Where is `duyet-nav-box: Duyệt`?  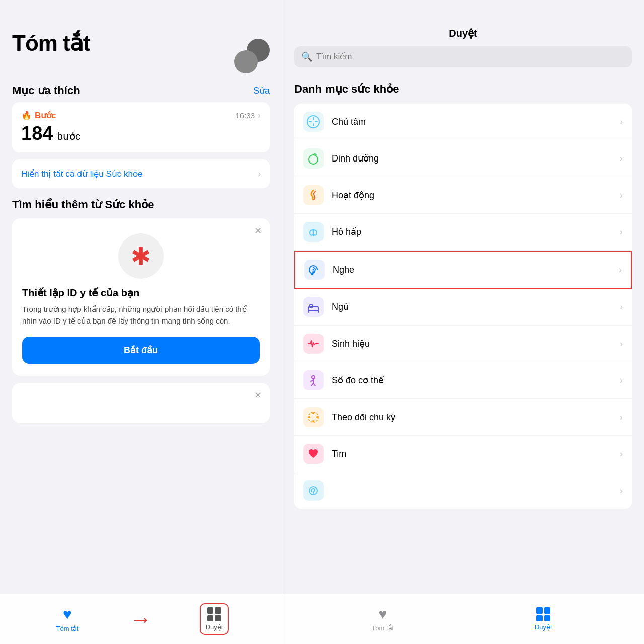 duyet-nav-box: Duyệt is located at coordinates (214, 619).